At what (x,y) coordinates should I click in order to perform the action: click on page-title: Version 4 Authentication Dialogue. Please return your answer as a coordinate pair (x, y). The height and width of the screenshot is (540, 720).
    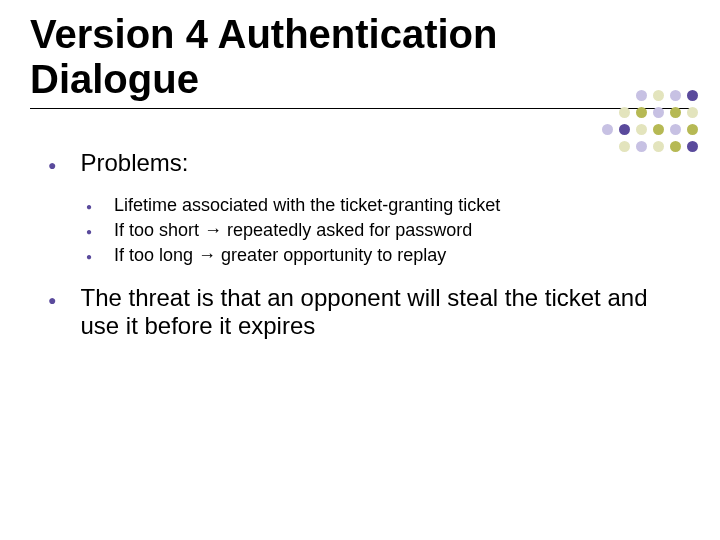
    Looking at the image, I should click on (280, 57).